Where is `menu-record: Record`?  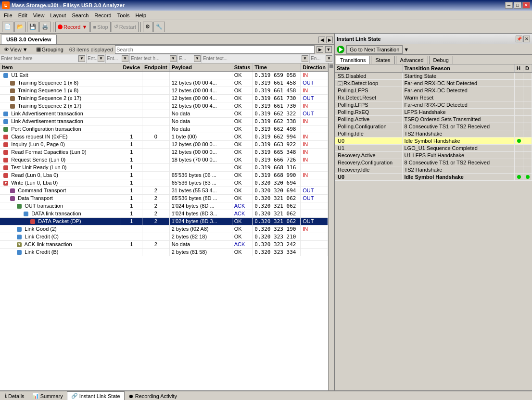 menu-record: Record is located at coordinates (103, 15).